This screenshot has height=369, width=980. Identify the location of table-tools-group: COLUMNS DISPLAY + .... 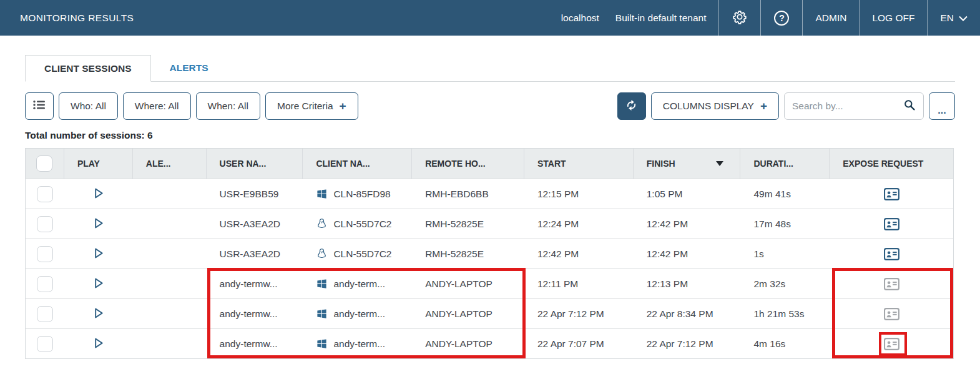
(786, 106).